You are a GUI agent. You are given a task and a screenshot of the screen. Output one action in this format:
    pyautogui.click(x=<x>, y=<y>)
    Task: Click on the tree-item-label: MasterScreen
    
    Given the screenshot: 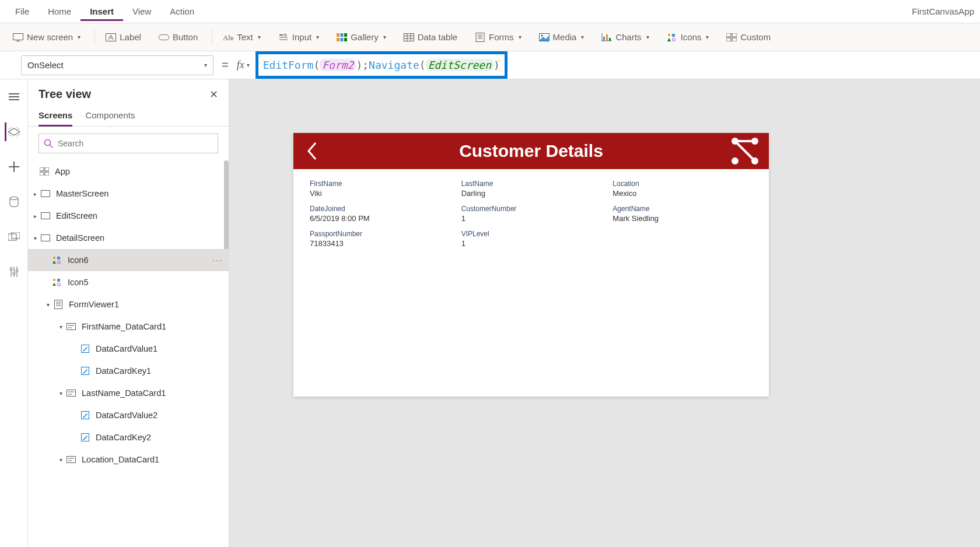 What is the action you would take?
    pyautogui.click(x=82, y=194)
    